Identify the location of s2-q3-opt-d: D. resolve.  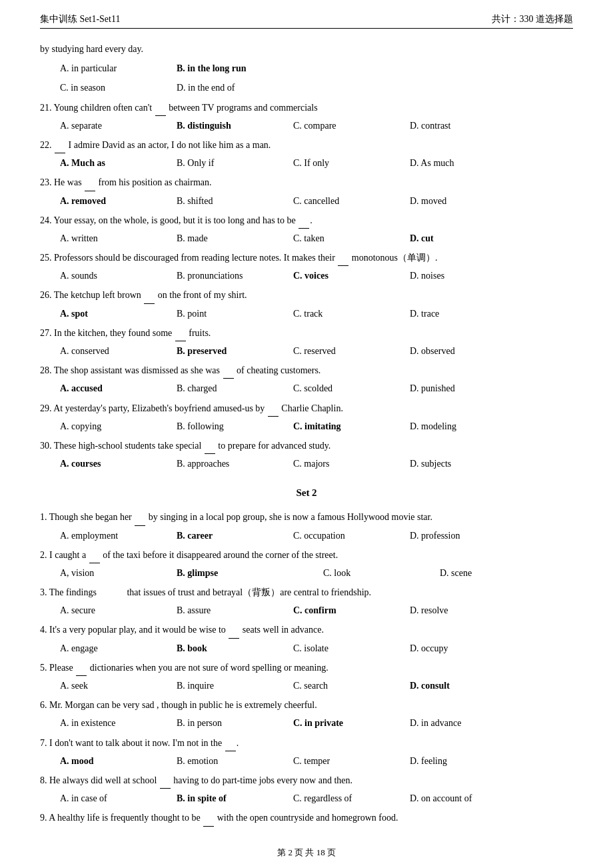
(468, 611).